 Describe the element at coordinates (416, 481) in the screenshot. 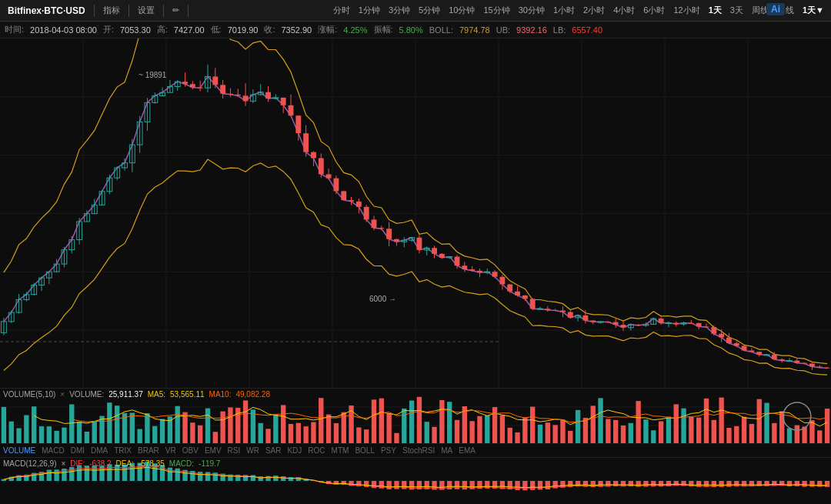

I see `macd-chart: MACD(12,26,9) × DIF: -638.2 DEA: -578.35…` at that location.